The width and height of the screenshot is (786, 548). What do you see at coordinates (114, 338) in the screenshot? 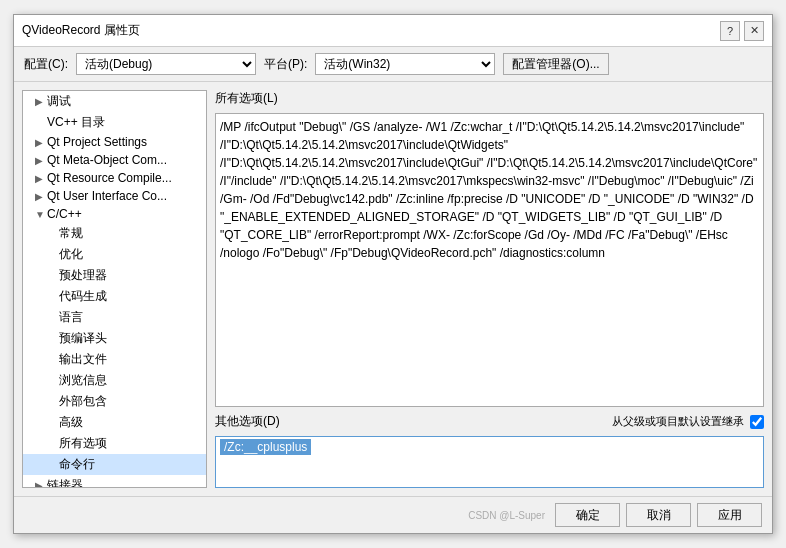
I see `tree-item-precompile: 预编译头` at bounding box center [114, 338].